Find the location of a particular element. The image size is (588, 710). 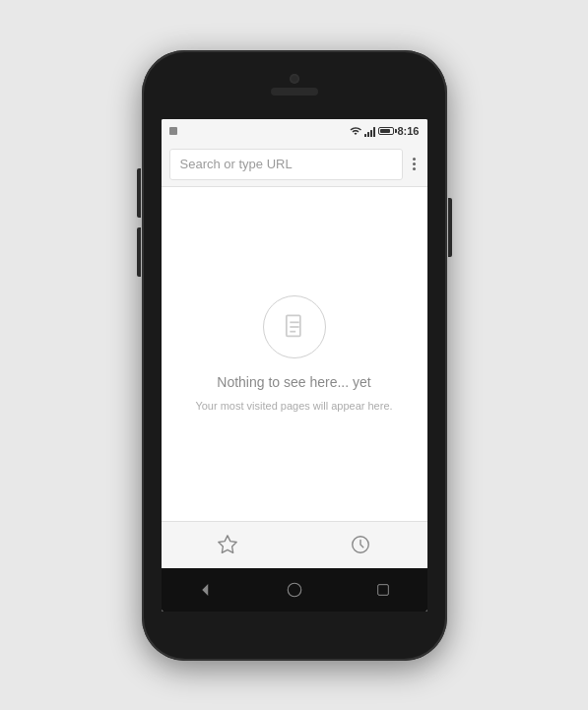

document-icon is located at coordinates (294, 327).